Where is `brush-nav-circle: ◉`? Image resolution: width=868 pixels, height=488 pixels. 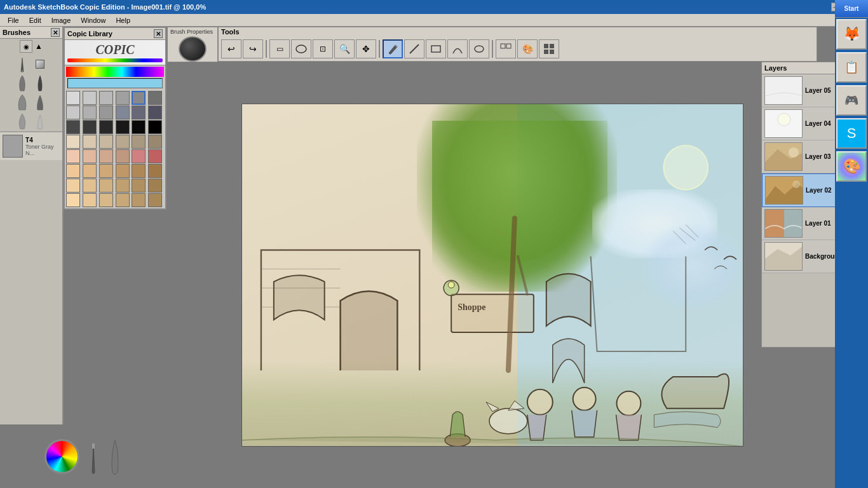 brush-nav-circle: ◉ is located at coordinates (26, 46).